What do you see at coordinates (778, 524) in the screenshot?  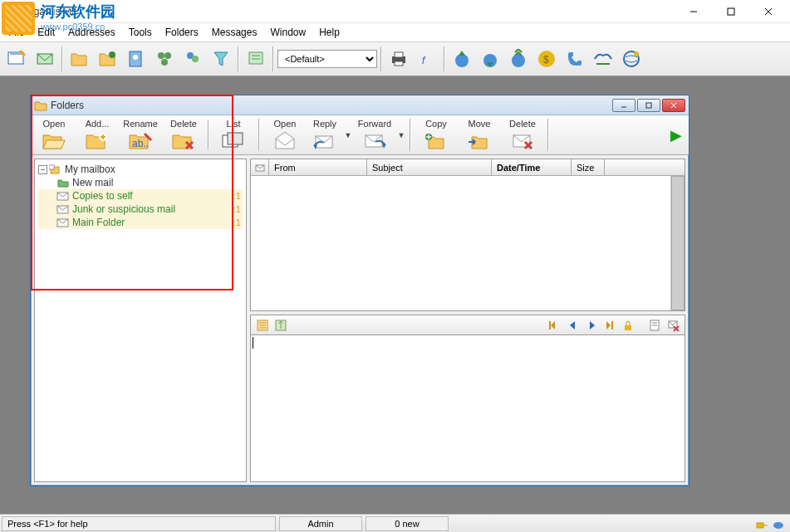 I see `status-online-icon` at bounding box center [778, 524].